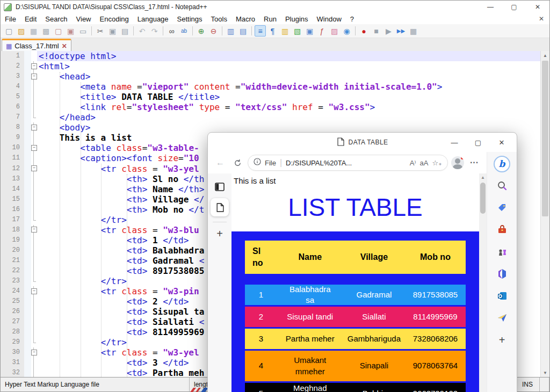 The width and height of the screenshot is (550, 392). I want to click on translate-icon: aA, so click(424, 163).